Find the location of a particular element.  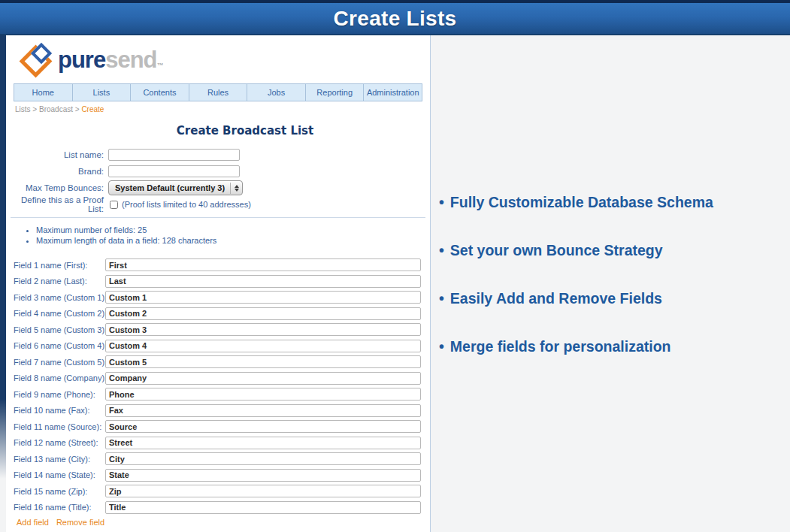

field-label: Field 16 name (Title): is located at coordinates (59, 507).